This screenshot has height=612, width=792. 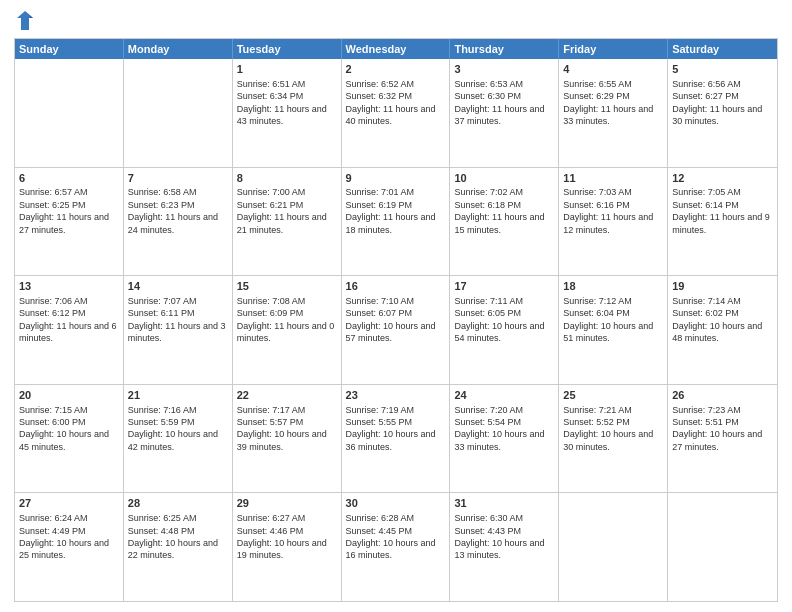 What do you see at coordinates (613, 429) in the screenshot?
I see `cell-info: Sunrise: 7:21 AM Sunset: 5:52 PM Dayligh…` at bounding box center [613, 429].